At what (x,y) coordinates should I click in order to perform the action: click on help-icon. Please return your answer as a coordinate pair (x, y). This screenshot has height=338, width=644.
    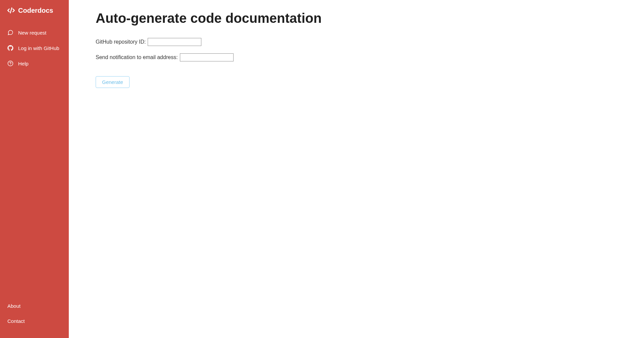
    Looking at the image, I should click on (10, 63).